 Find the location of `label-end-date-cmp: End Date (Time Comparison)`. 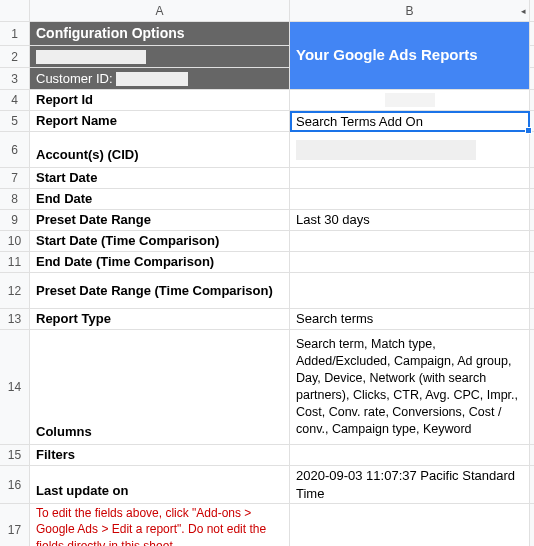

label-end-date-cmp: End Date (Time Comparison) is located at coordinates (160, 262).